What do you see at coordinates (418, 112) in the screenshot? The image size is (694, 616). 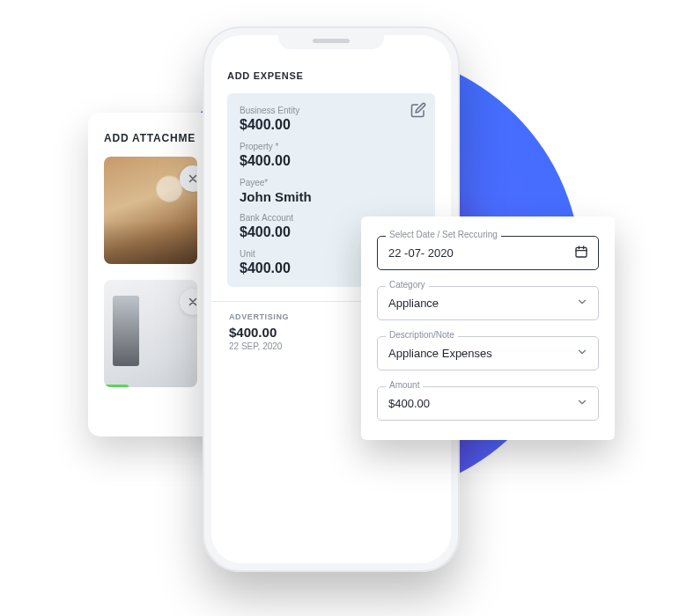 I see `edit-button` at bounding box center [418, 112].